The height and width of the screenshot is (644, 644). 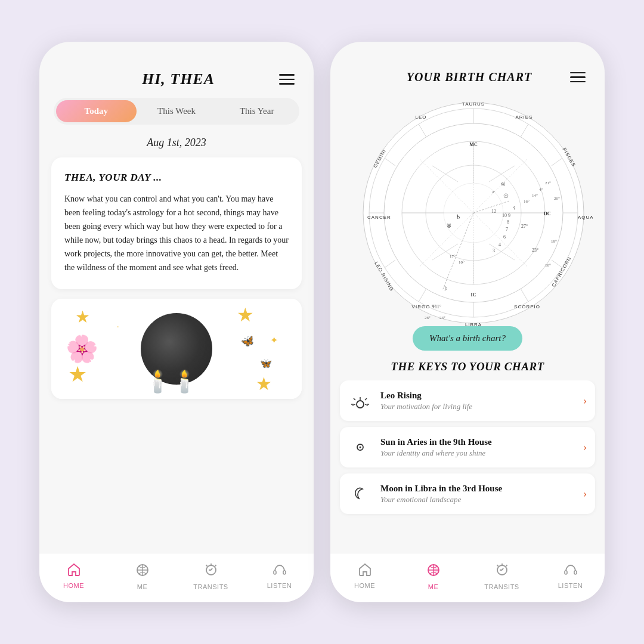 What do you see at coordinates (360, 401) in the screenshot?
I see `rising-icon` at bounding box center [360, 401].